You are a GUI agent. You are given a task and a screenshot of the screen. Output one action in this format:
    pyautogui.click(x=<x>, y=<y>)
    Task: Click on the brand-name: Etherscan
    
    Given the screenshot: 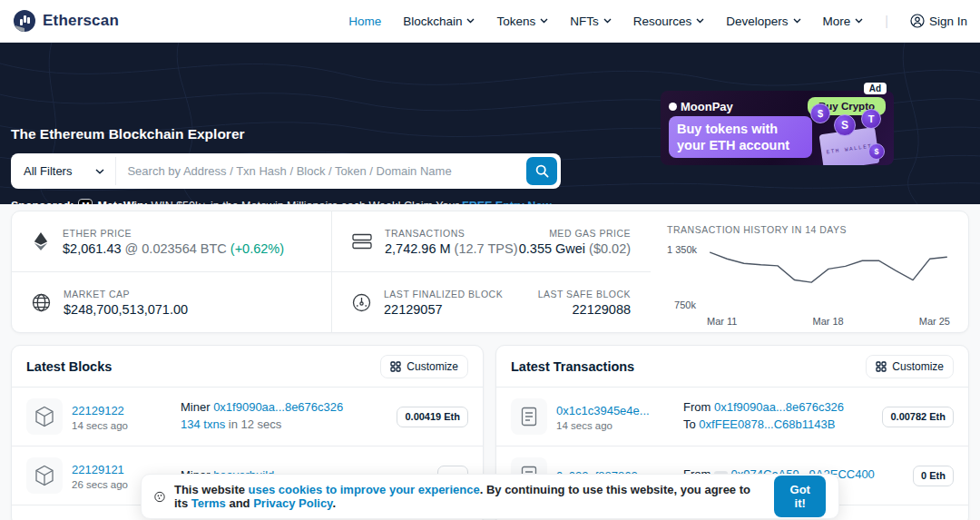 What is the action you would take?
    pyautogui.click(x=81, y=21)
    